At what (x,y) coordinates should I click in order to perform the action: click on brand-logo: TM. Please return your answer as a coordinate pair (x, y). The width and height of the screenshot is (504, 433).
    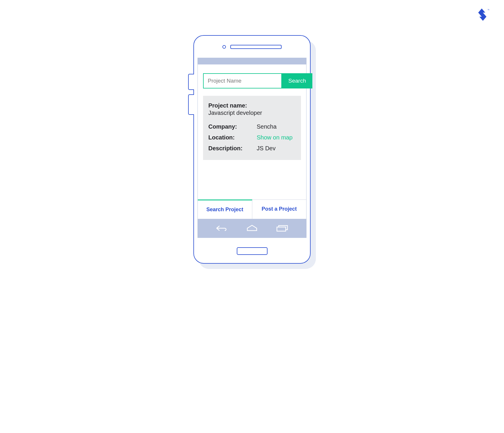
    Looking at the image, I should click on (483, 15).